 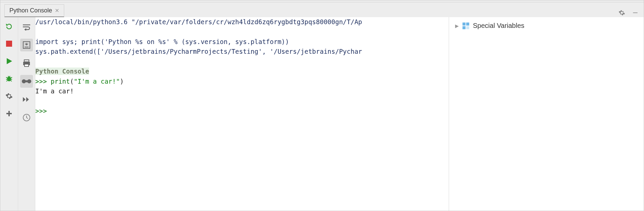 I want to click on variables-group-icon, so click(x=466, y=26).